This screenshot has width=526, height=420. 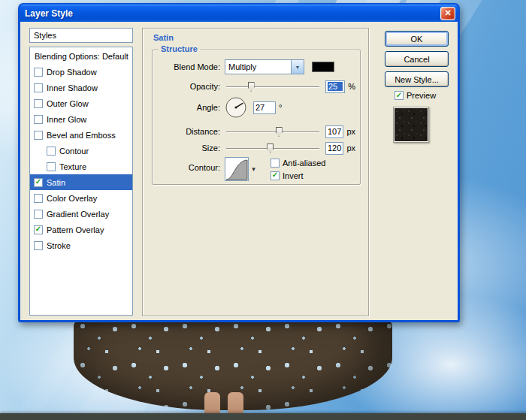 What do you see at coordinates (256, 170) in the screenshot?
I see `contour-row: Contour: ▾ ✓ Anti-aliased ✓` at bounding box center [256, 170].